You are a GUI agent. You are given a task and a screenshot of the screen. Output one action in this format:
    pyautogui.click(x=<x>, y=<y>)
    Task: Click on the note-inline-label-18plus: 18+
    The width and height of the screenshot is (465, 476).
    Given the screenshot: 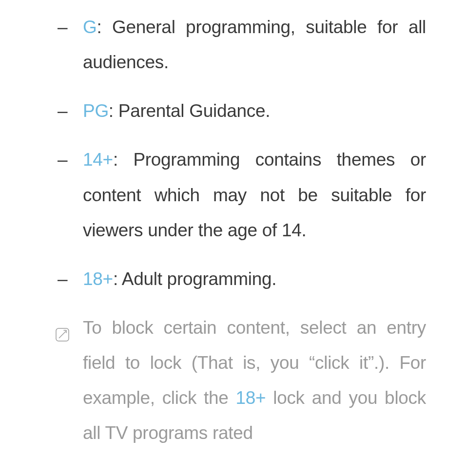 What is the action you would take?
    pyautogui.click(x=251, y=398)
    